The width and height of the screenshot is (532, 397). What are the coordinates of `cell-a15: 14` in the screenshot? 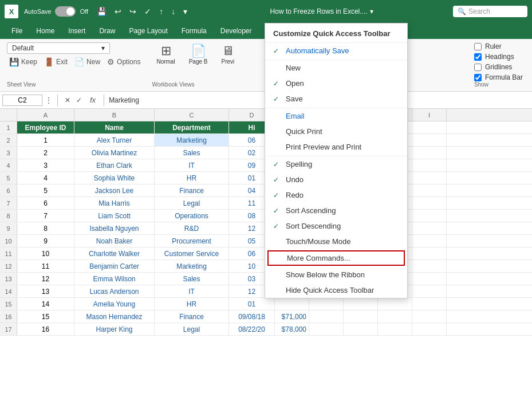 It's located at (46, 304).